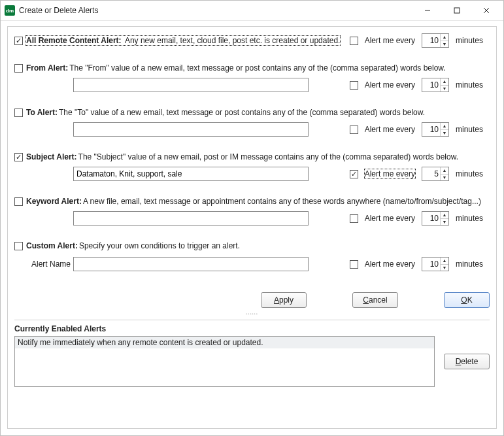 This screenshot has height=436, width=504. What do you see at coordinates (431, 41) in the screenshot?
I see `remote-every-value: 10` at bounding box center [431, 41].